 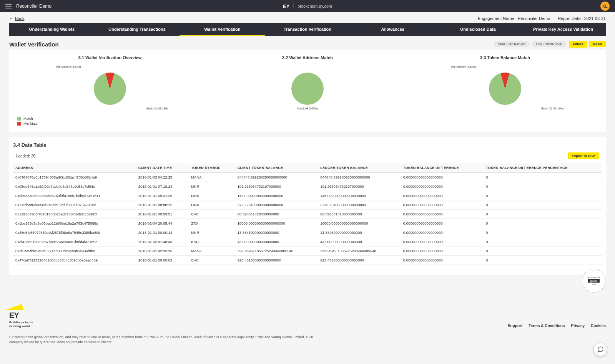 I want to click on pie-icon, so click(x=308, y=89).